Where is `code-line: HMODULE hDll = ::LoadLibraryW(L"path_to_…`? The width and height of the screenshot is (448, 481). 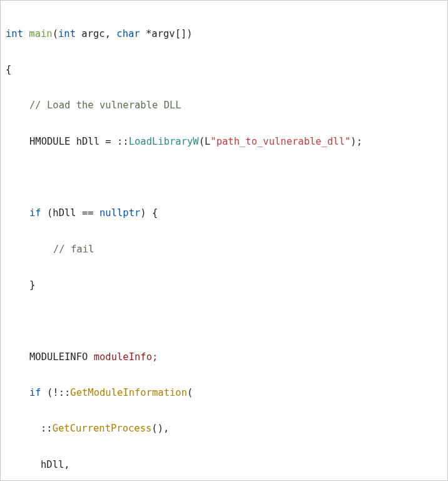
code-line: HMODULE hDll = ::LoadLibraryW(L"path_to_… is located at coordinates (225, 142).